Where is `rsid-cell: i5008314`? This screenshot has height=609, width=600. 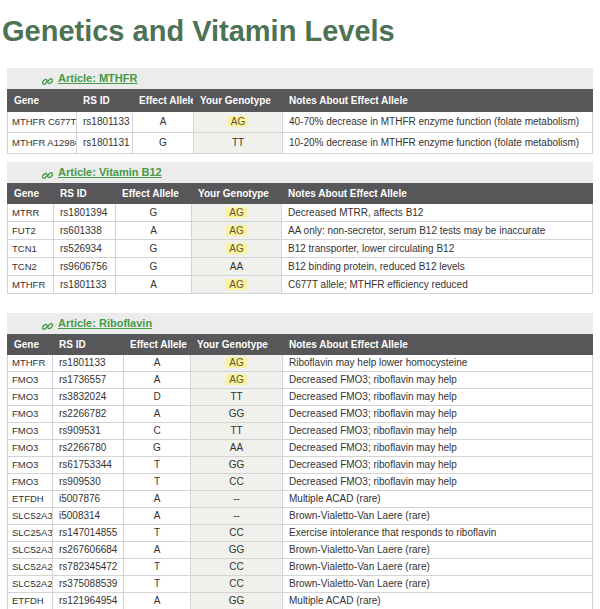 rsid-cell: i5008314 is located at coordinates (88, 516).